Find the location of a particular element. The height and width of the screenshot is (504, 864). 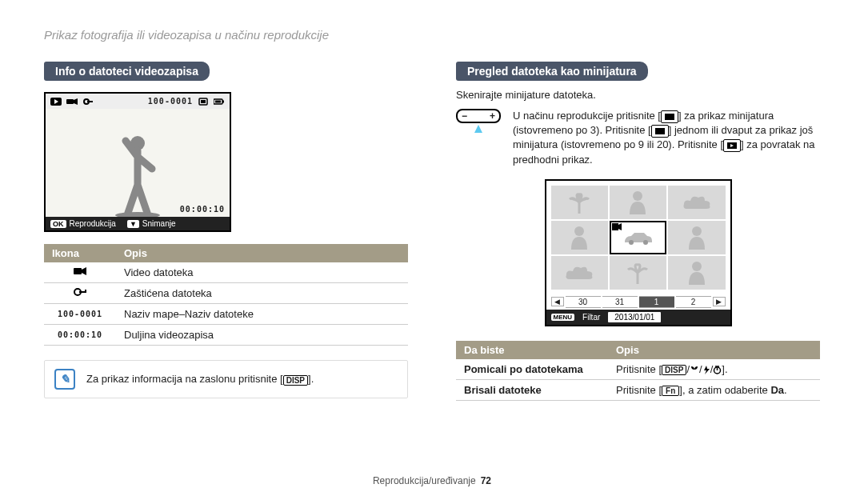

flash-icon is located at coordinates (706, 370).